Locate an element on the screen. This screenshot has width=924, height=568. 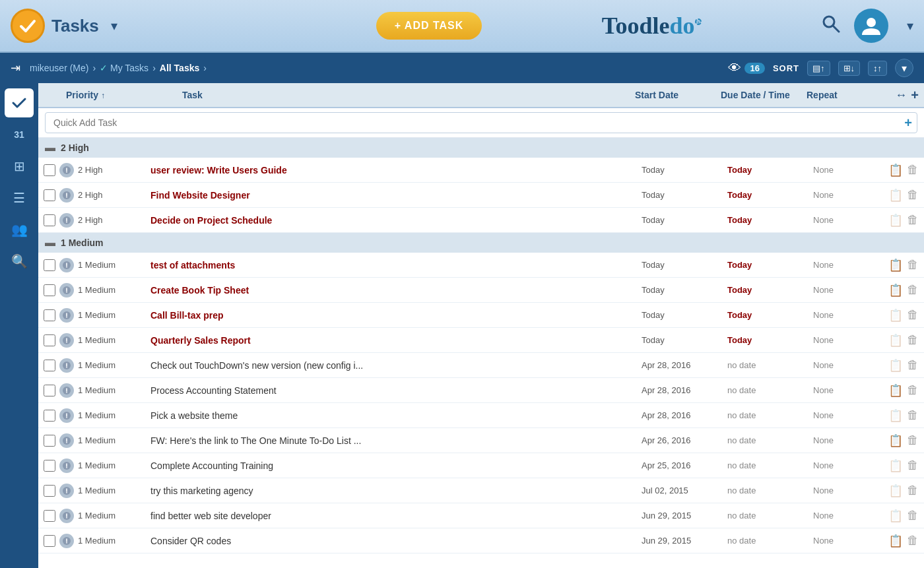
sidebar-item-list: ☰ is located at coordinates (19, 198).